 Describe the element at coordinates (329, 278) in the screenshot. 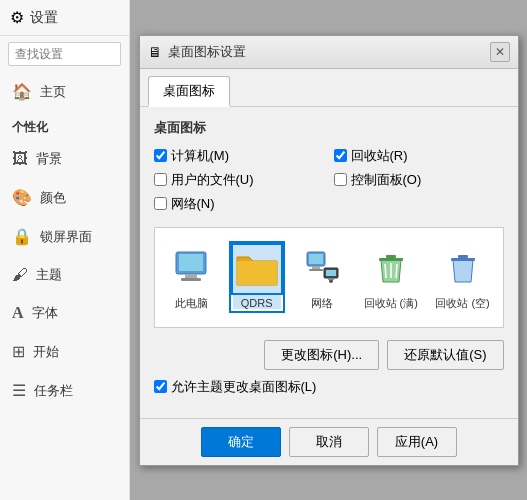

I see `icons-preview: 此电脑 QDRS` at that location.